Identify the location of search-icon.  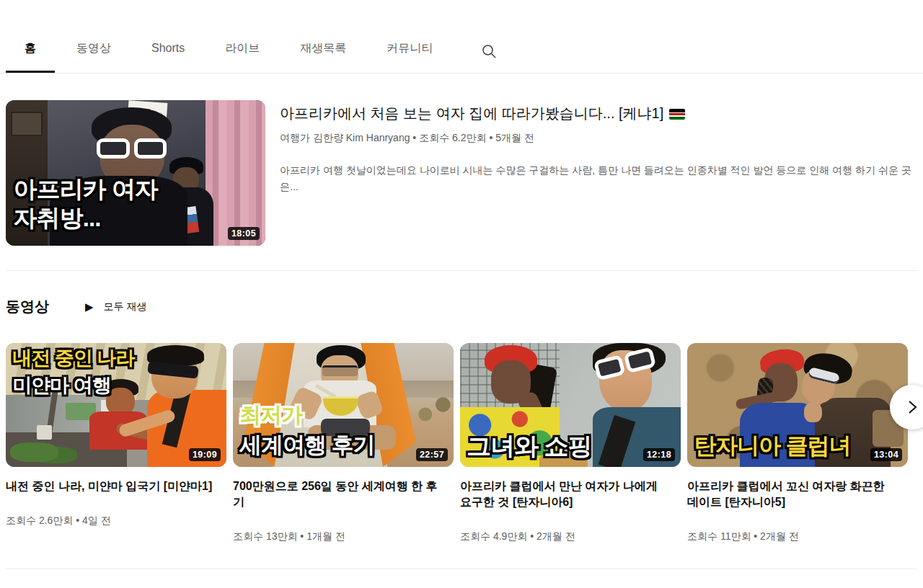
(489, 51).